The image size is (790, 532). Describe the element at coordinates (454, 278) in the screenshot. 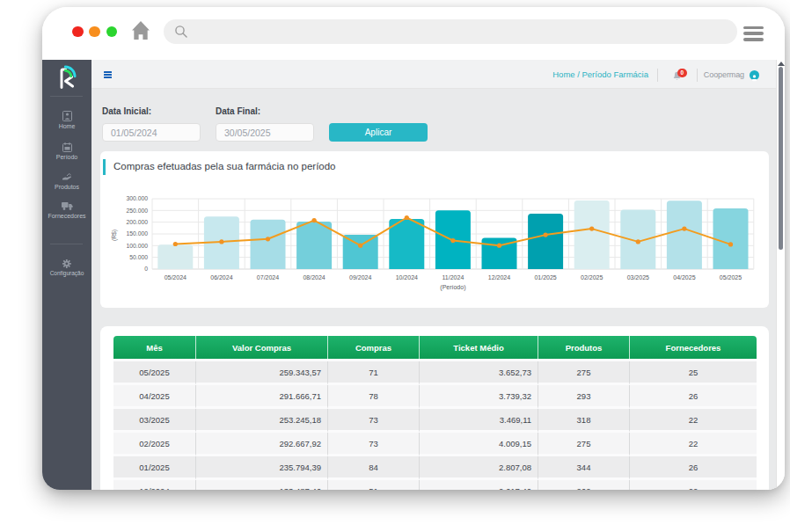

I see `svg-text: 11/2024` at that location.